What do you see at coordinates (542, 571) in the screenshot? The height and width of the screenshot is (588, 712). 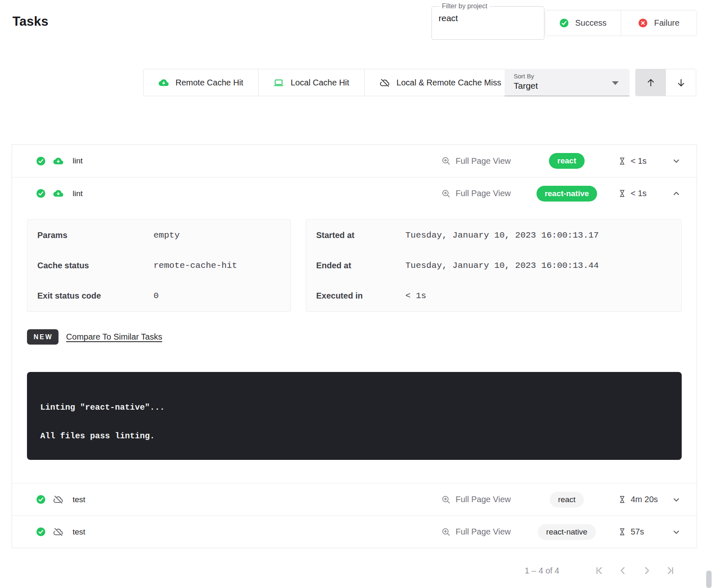 I see `pagination-range-label: 1 – 4 of 4` at bounding box center [542, 571].